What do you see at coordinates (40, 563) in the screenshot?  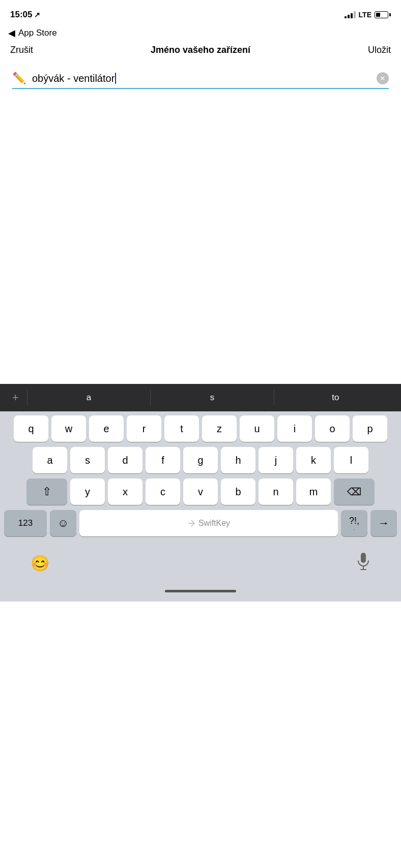 I see `emoji-button: 😊` at bounding box center [40, 563].